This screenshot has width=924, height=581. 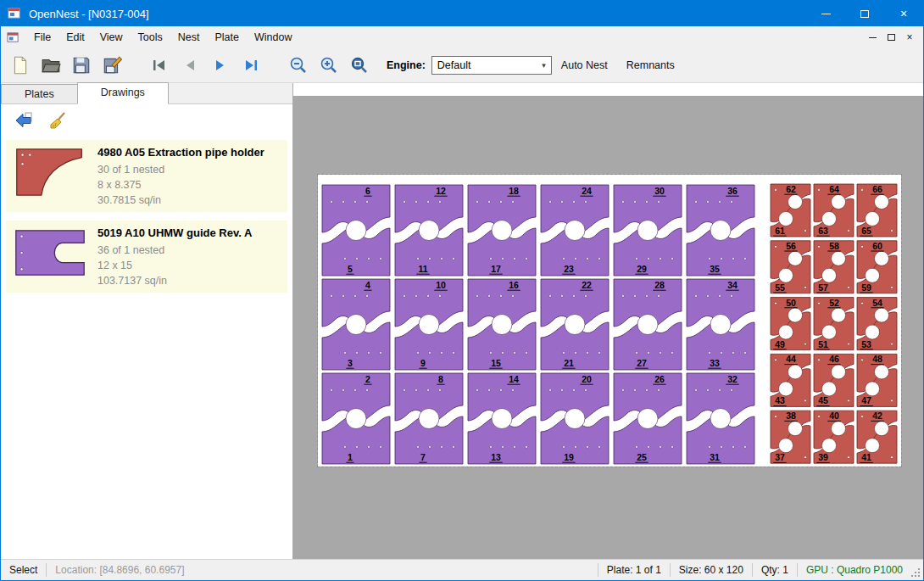 I want to click on red-part-pair: 4443, so click(x=790, y=380).